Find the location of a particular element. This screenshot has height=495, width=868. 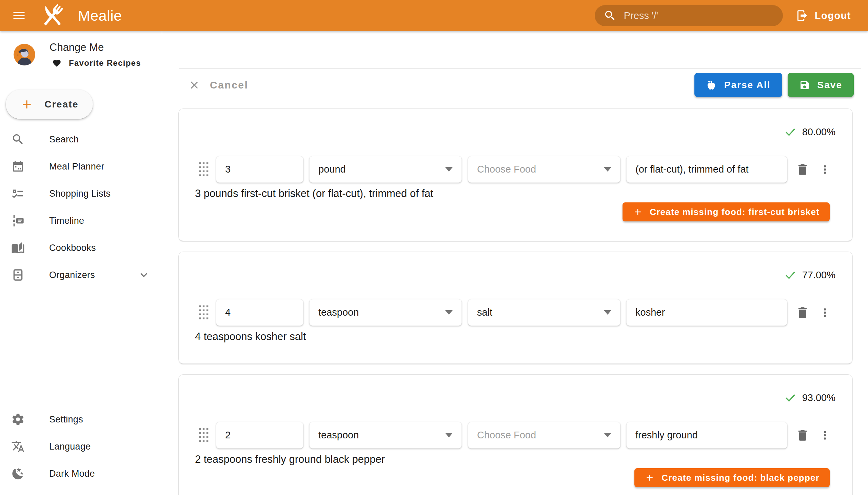

mealie-logo-icon is located at coordinates (52, 16).